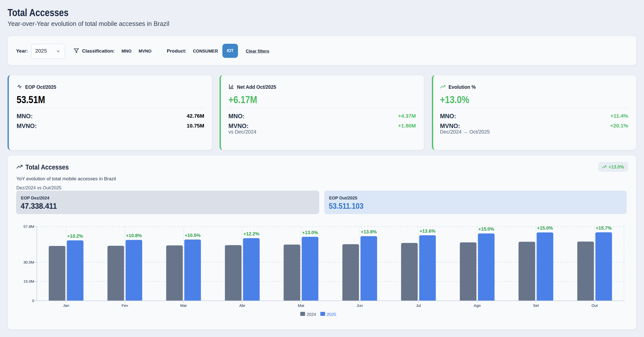 The image size is (644, 337). I want to click on svg-text: +10.5%, so click(193, 235).